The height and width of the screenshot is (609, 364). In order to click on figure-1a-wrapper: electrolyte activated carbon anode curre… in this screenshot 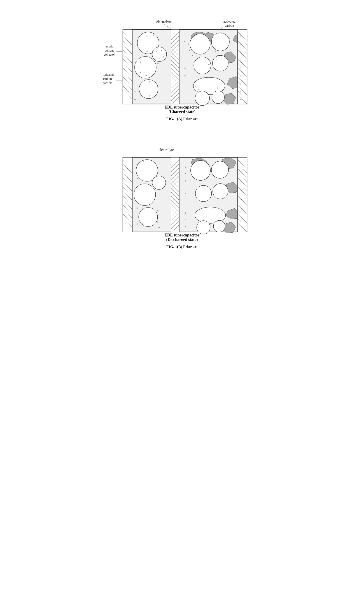, I will do `click(182, 70)`.